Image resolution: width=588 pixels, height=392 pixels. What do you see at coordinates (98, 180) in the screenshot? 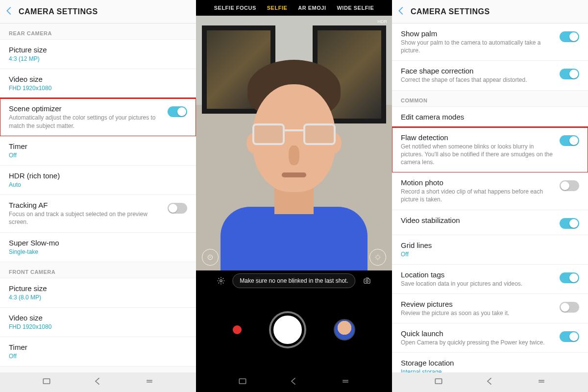
I see `settings-row: HDR (rich tone)Auto` at bounding box center [98, 180].